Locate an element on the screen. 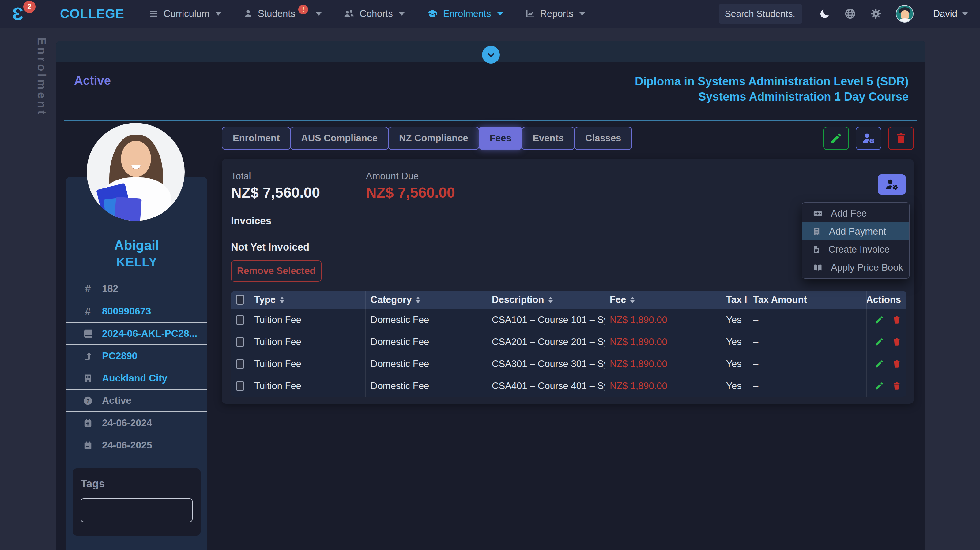 This screenshot has height=550, width=980. detail-value-link: Auckland City is located at coordinates (135, 378).